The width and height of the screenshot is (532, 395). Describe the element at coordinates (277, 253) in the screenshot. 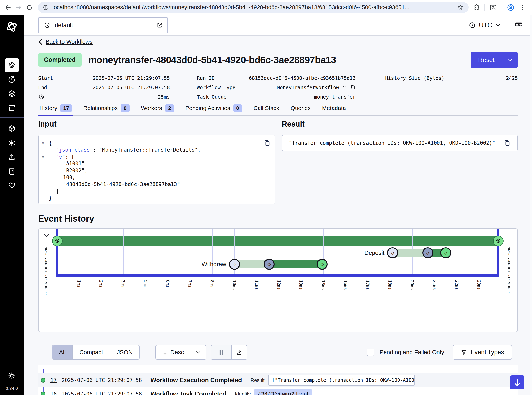

I see `activity-row-deposit: Deposit◇◇◇` at that location.